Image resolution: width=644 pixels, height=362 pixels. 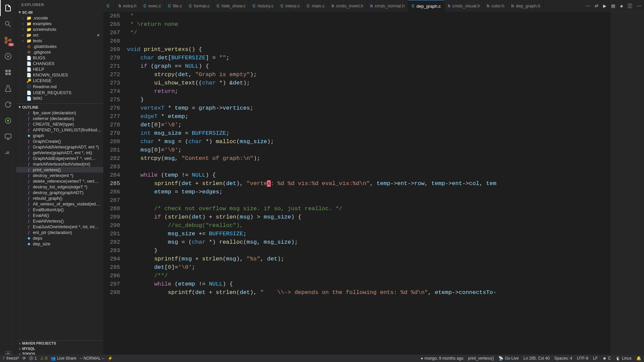 What do you see at coordinates (109, 6) in the screenshot?
I see `tab-overflow: C` at bounding box center [109, 6].